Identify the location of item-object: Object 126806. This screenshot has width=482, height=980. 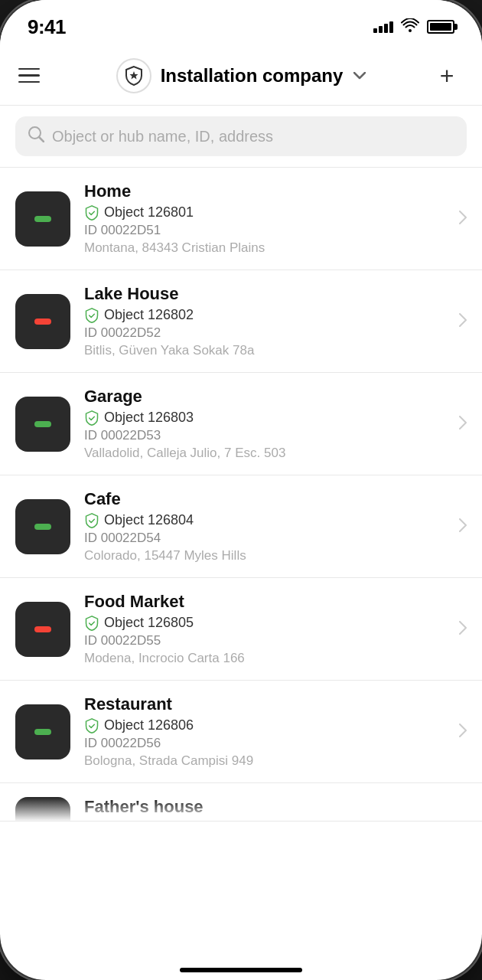
(268, 726).